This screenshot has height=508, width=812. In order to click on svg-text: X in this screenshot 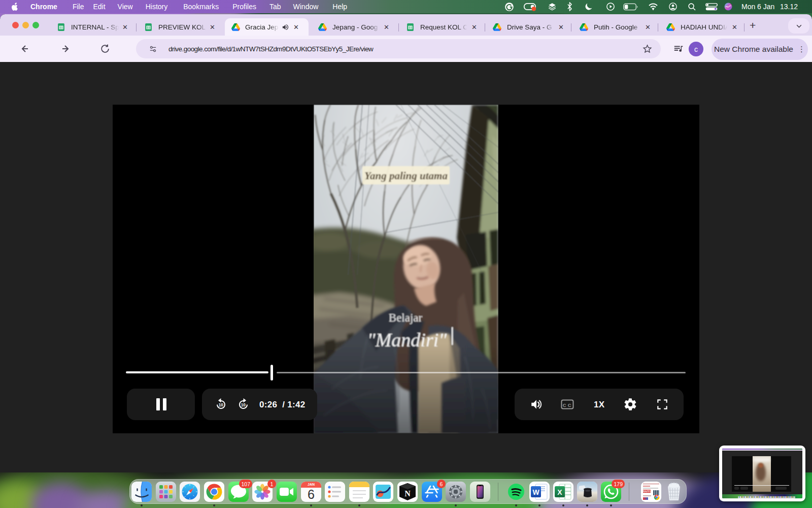, I will do `click(560, 492)`.